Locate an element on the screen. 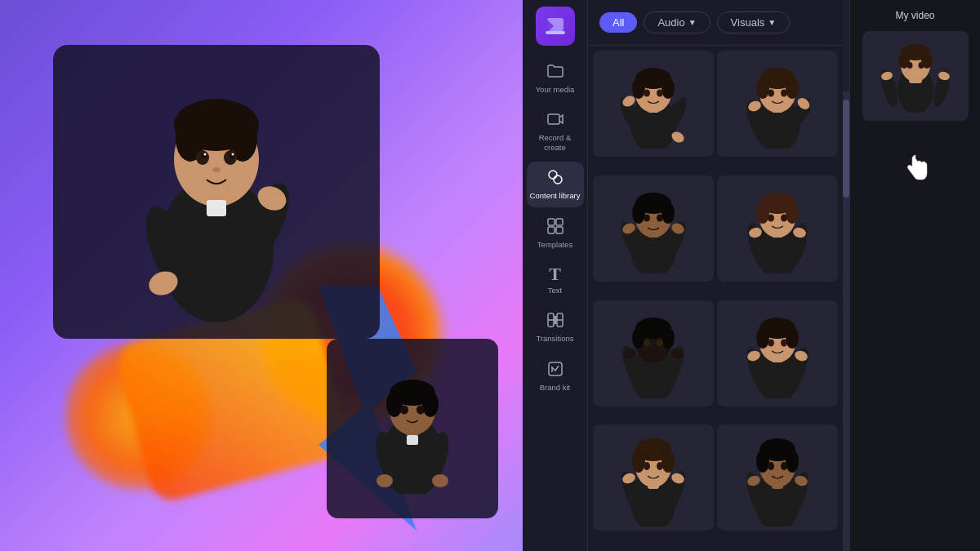 This screenshot has height=551, width=980. small-character-card is located at coordinates (412, 429).